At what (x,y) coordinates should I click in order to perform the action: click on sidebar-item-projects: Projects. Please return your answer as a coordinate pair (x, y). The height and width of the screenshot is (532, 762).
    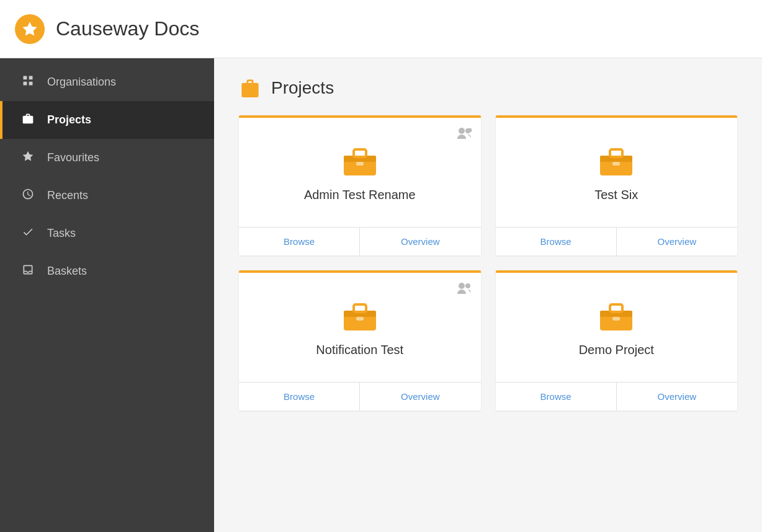
    Looking at the image, I should click on (107, 120).